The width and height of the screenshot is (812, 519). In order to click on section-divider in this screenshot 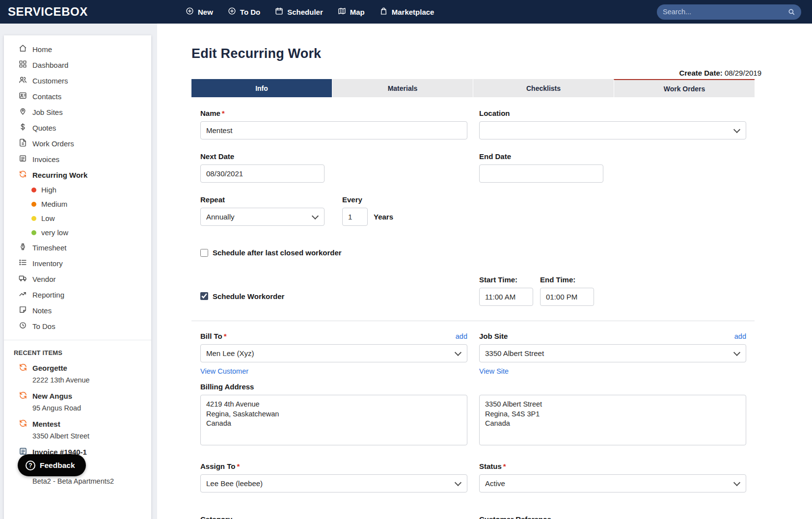, I will do `click(473, 321)`.